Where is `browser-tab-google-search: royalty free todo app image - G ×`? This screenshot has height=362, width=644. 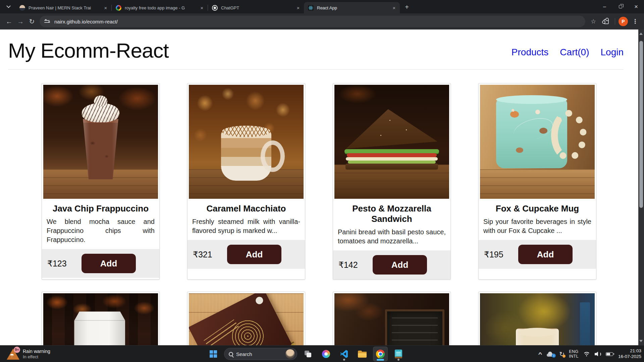 browser-tab-google-search: royalty free todo app image - G × is located at coordinates (160, 8).